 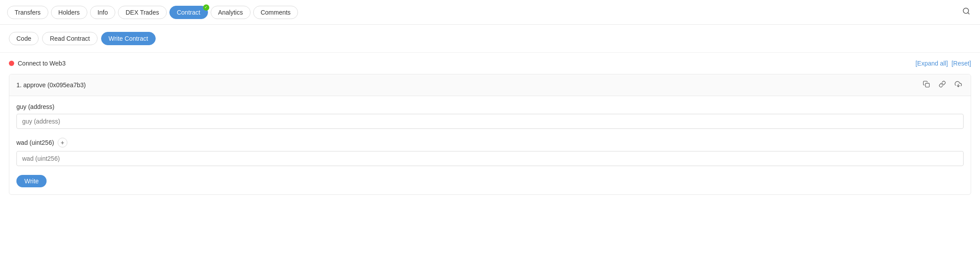 What do you see at coordinates (490, 63) in the screenshot?
I see `connect-row: Connect to Web3 [Expand all] [Reset]` at bounding box center [490, 63].